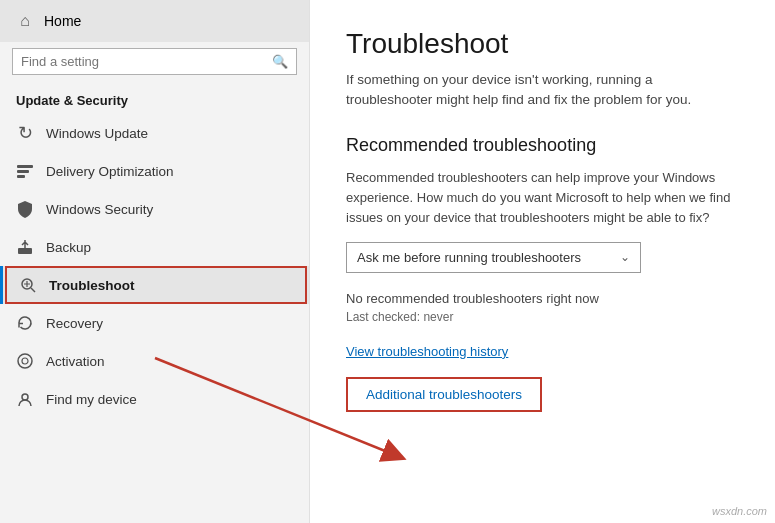  I want to click on troubleshoot-icon, so click(28, 285).